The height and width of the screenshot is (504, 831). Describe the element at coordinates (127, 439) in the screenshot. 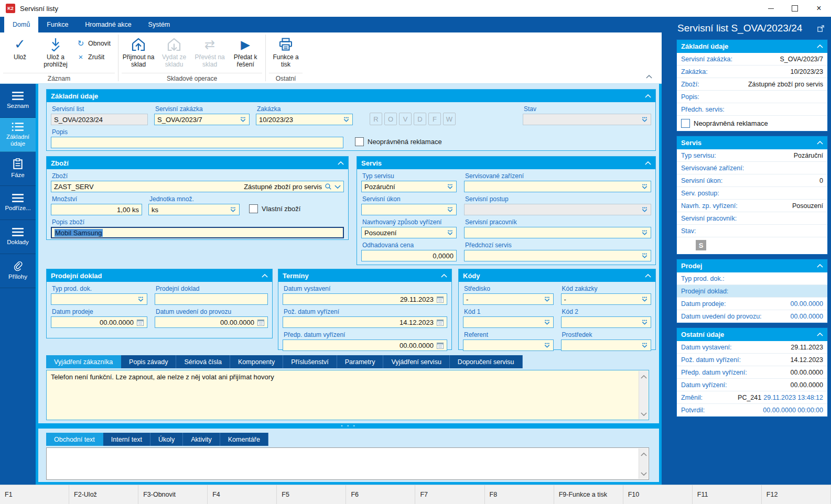

I see `tab-interni-text: Interní text` at that location.